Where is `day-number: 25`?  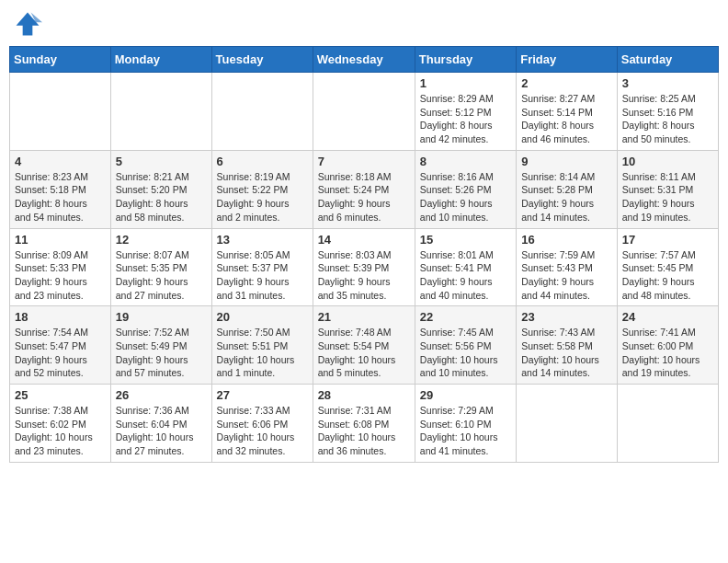 day-number: 25 is located at coordinates (61, 396).